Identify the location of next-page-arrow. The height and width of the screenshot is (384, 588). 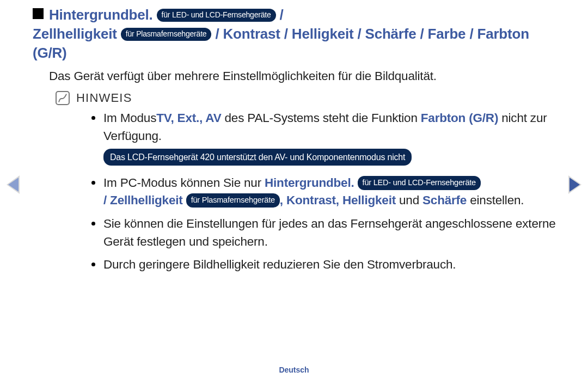
(575, 185).